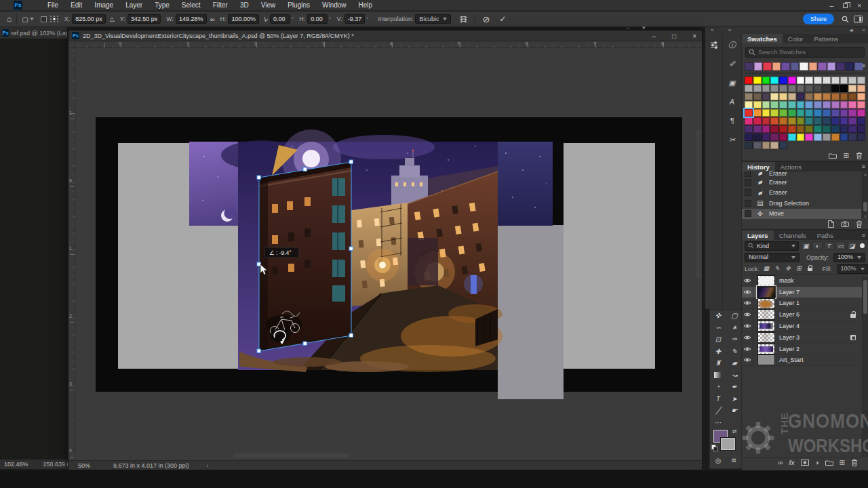 The width and height of the screenshot is (868, 488). What do you see at coordinates (718, 363) in the screenshot?
I see `clone-stamp-tool: ♜` at bounding box center [718, 363].